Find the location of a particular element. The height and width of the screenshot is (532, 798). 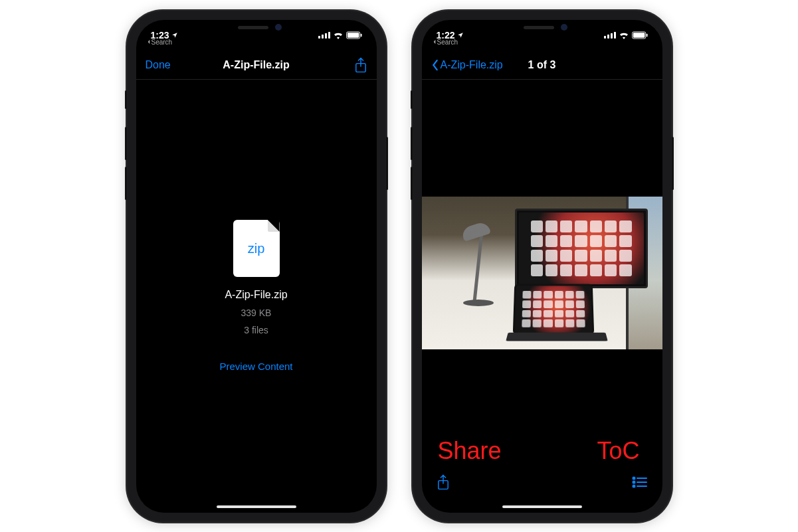

nav-bar: A-Zip-File.zip 1 of 3 is located at coordinates (542, 66).